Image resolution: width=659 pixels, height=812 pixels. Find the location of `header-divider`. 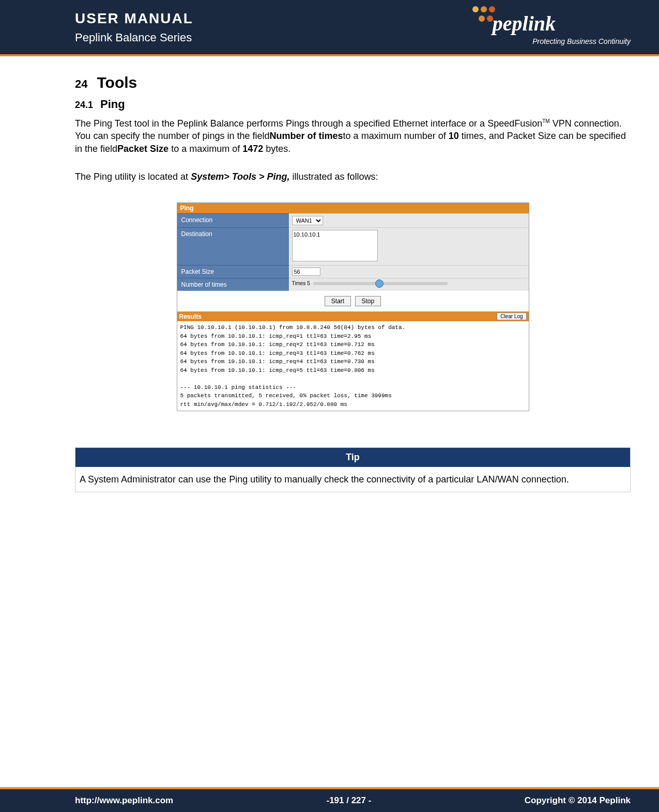

header-divider is located at coordinates (330, 55).